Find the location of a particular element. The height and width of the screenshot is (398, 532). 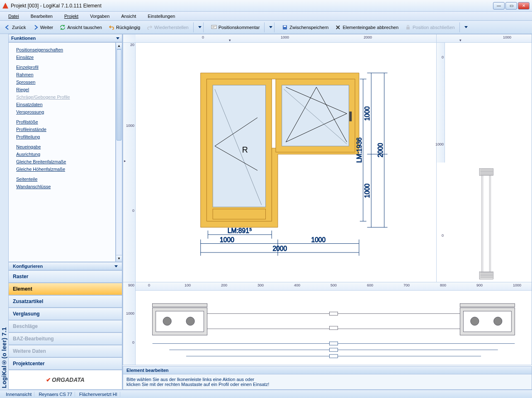

toolbar-dropdown-icon is located at coordinates (200, 27).